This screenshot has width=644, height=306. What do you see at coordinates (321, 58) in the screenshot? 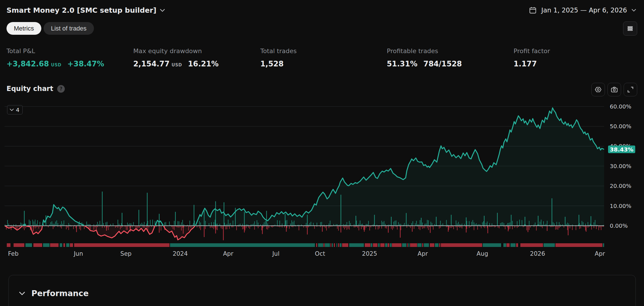
I see `metric-total-trades: Total trades 1,528` at bounding box center [321, 58].